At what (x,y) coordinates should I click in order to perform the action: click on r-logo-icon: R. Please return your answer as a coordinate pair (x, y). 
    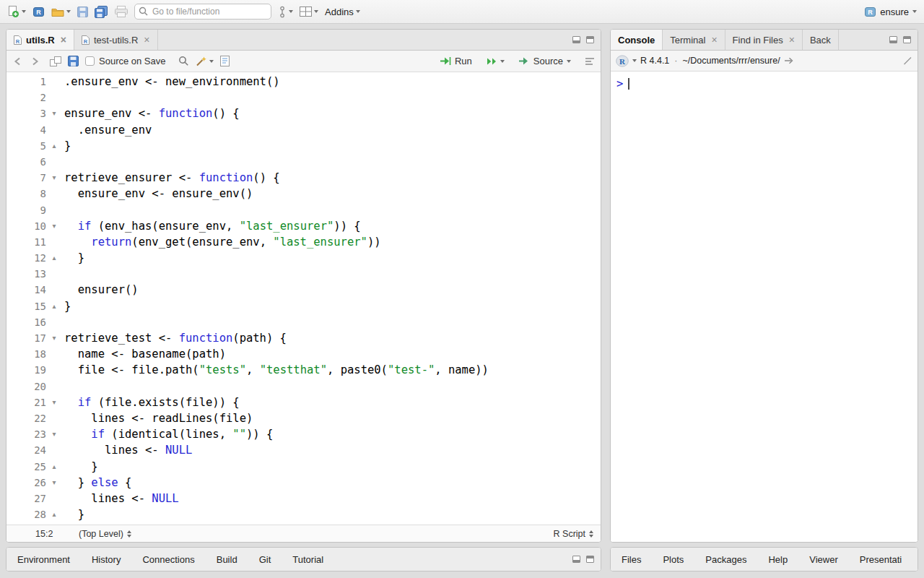
    Looking at the image, I should click on (622, 61).